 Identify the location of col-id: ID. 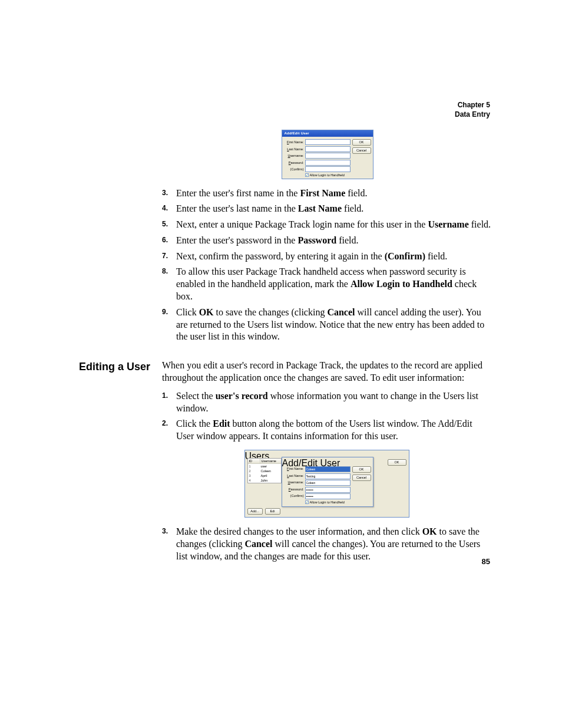
(254, 461).